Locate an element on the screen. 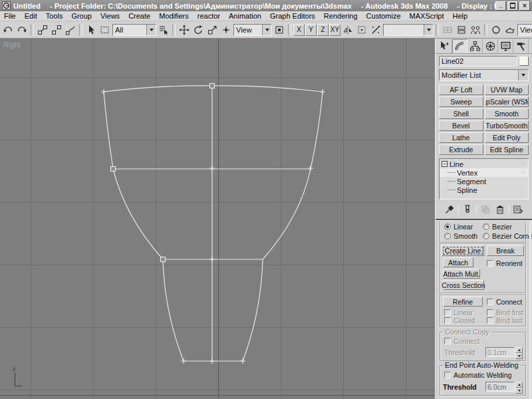 Image resolution: width=532 pixels, height=399 pixels. reference-coordinate-dropdown: View is located at coordinates (253, 30).